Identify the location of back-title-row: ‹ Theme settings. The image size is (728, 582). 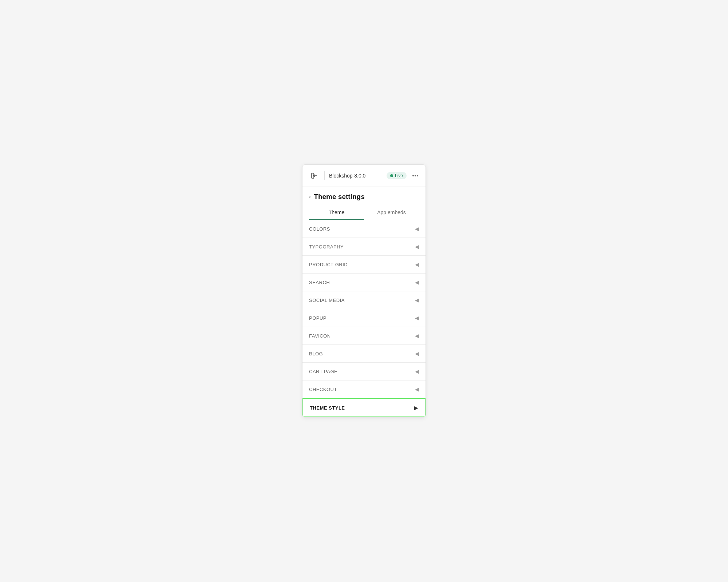
(364, 197).